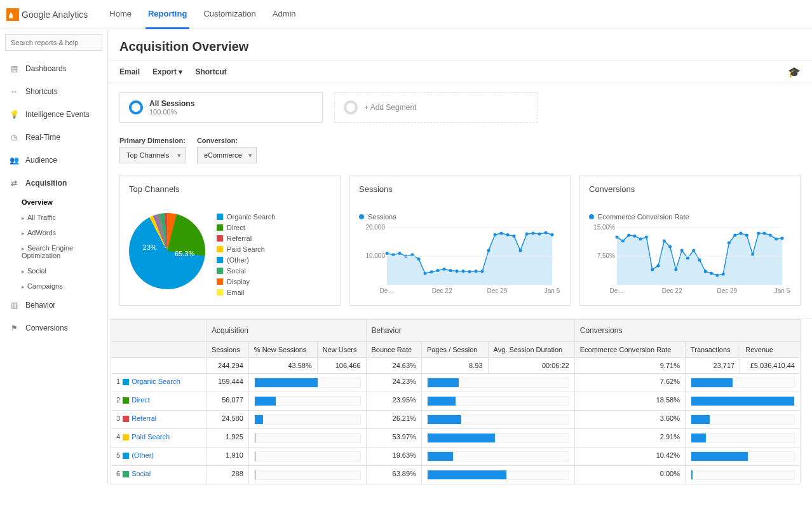 The height and width of the screenshot is (506, 812). I want to click on action-bar: Email Export ▾ Shortcut 🎓, so click(460, 72).